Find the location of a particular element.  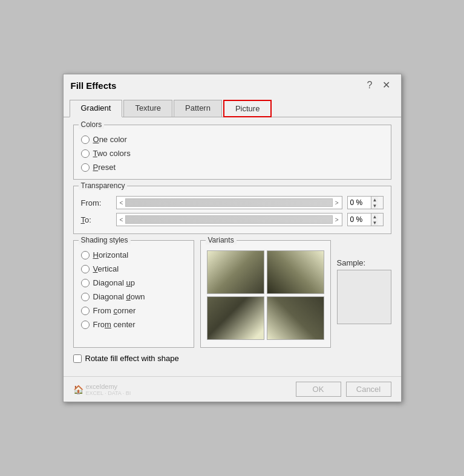

cancel-button: Cancel is located at coordinates (369, 390).